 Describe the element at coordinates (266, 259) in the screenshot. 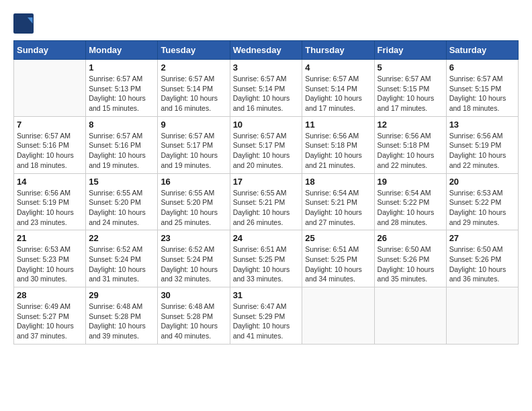

I see `week-row-4: 21Sunrise: 6:53 AM Sunset: 5:23 PM Dayli…` at that location.